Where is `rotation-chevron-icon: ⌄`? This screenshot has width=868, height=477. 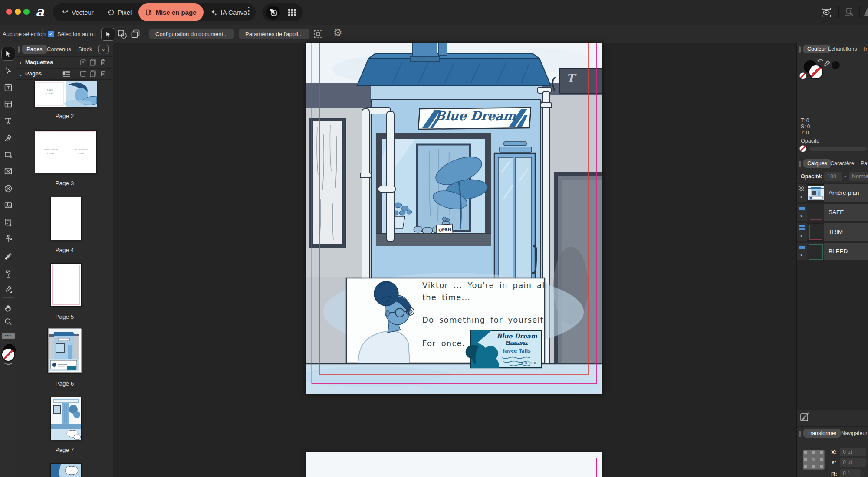
rotation-chevron-icon: ⌄ is located at coordinates (864, 473).